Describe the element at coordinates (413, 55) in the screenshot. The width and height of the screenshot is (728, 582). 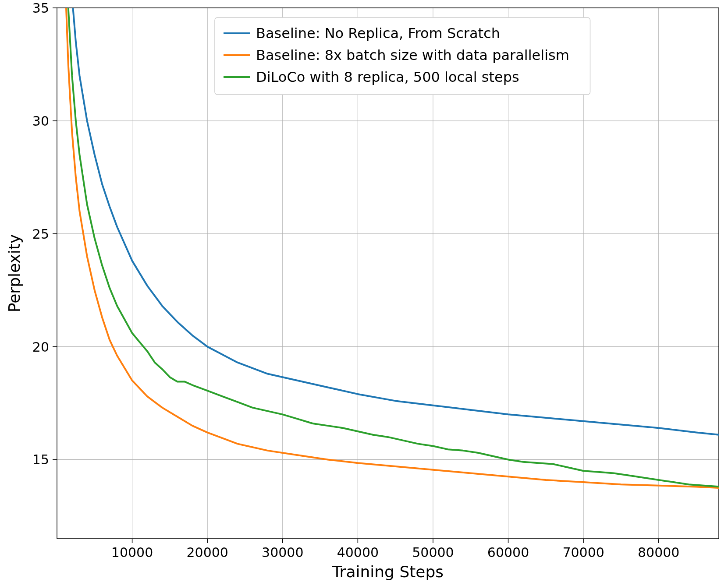
I see `legend-label: Baseline: 8x batch size with data parall…` at that location.